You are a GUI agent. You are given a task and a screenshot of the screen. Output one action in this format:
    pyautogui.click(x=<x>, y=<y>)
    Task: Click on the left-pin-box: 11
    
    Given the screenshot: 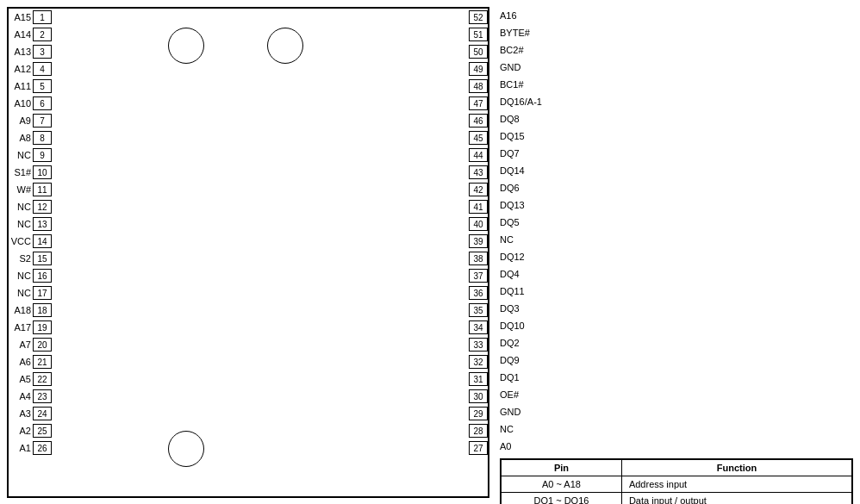 What is the action you would take?
    pyautogui.click(x=42, y=190)
    